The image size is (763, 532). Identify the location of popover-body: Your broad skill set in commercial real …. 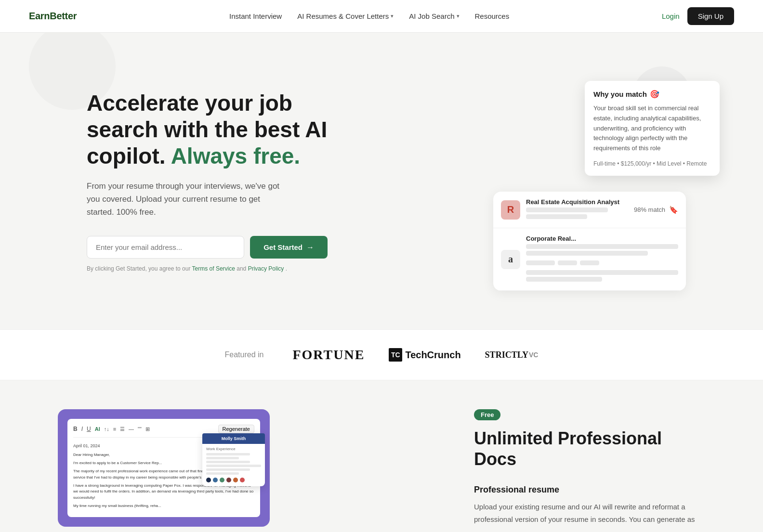
(652, 129).